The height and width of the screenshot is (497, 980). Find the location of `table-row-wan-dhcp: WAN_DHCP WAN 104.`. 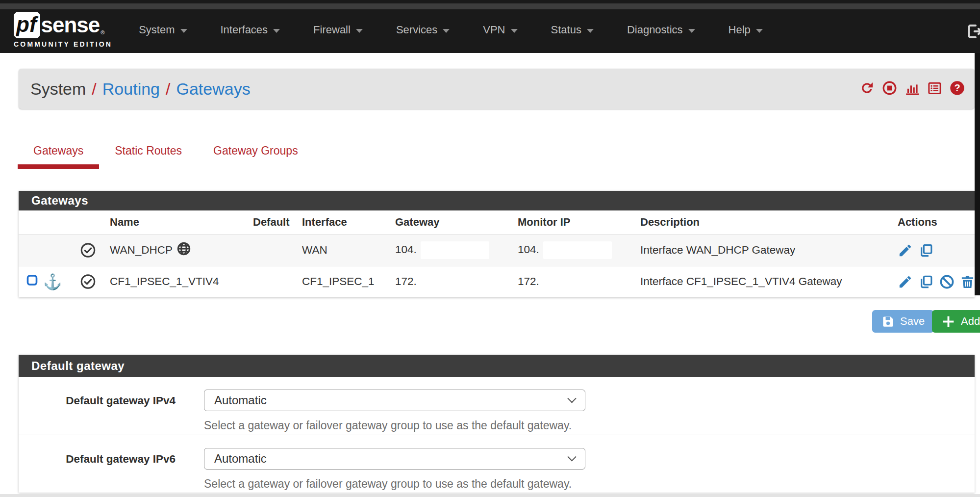

table-row-wan-dhcp: WAN_DHCP WAN 104. is located at coordinates (497, 250).